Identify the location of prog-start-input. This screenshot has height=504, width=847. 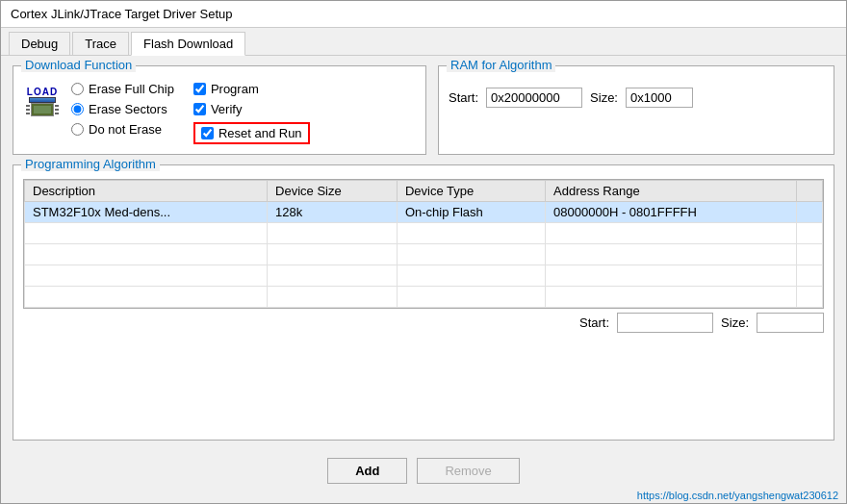
(665, 323).